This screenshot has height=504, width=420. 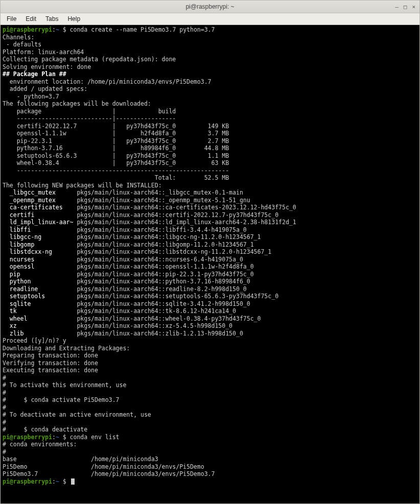 I want to click on cursor, so click(x=73, y=482).